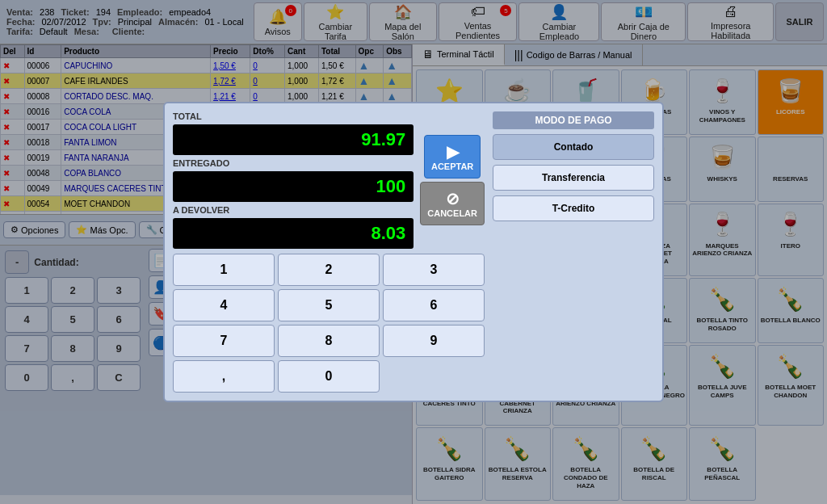 This screenshot has height=504, width=827. What do you see at coordinates (434, 270) in the screenshot?
I see `pay-num-3: 3` at bounding box center [434, 270].